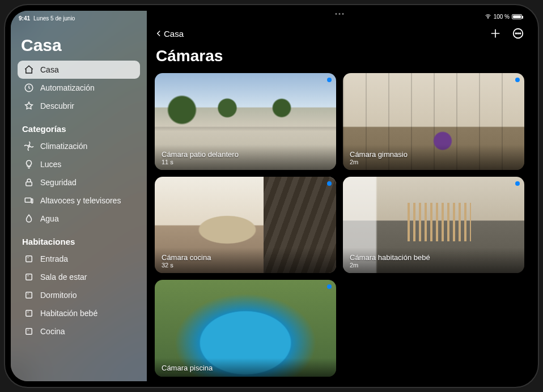  I want to click on camera-overlay: Cámara gimnasio 2m, so click(434, 157).